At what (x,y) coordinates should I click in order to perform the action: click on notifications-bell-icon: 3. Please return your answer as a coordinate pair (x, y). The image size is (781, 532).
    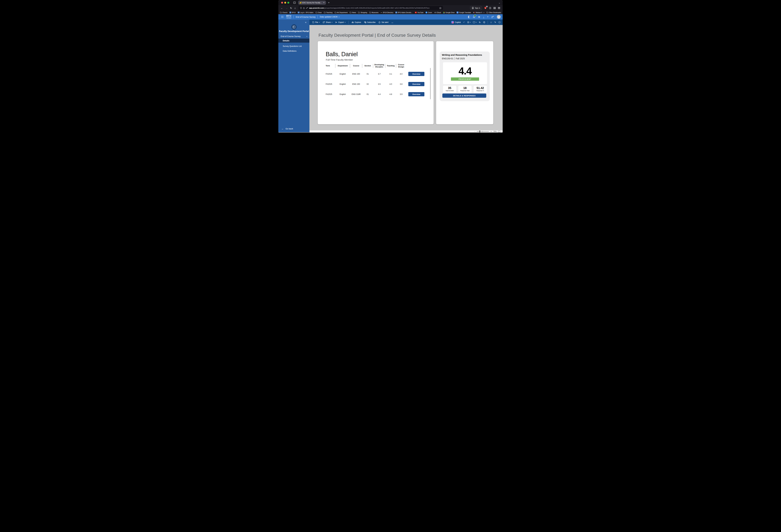
    Looking at the image, I should click on (474, 17).